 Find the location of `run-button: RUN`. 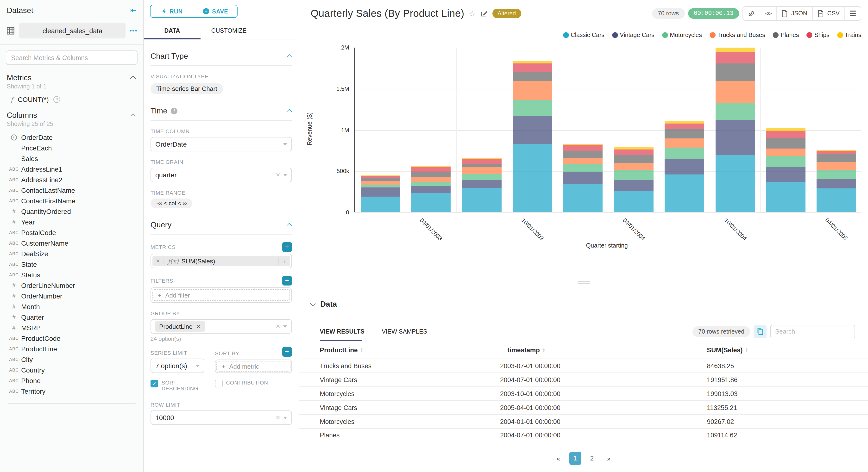

run-button: RUN is located at coordinates (172, 11).